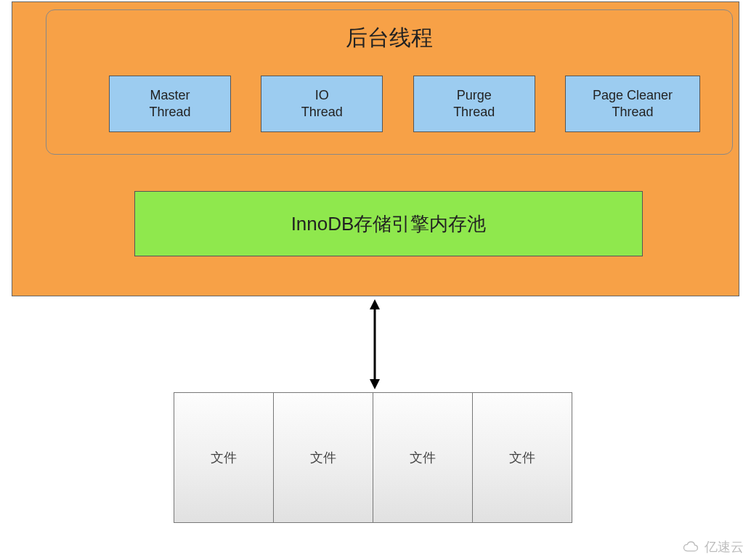 Image resolution: width=751 pixels, height=560 pixels. What do you see at coordinates (474, 95) in the screenshot?
I see `thread-label-line1: Purge` at bounding box center [474, 95].